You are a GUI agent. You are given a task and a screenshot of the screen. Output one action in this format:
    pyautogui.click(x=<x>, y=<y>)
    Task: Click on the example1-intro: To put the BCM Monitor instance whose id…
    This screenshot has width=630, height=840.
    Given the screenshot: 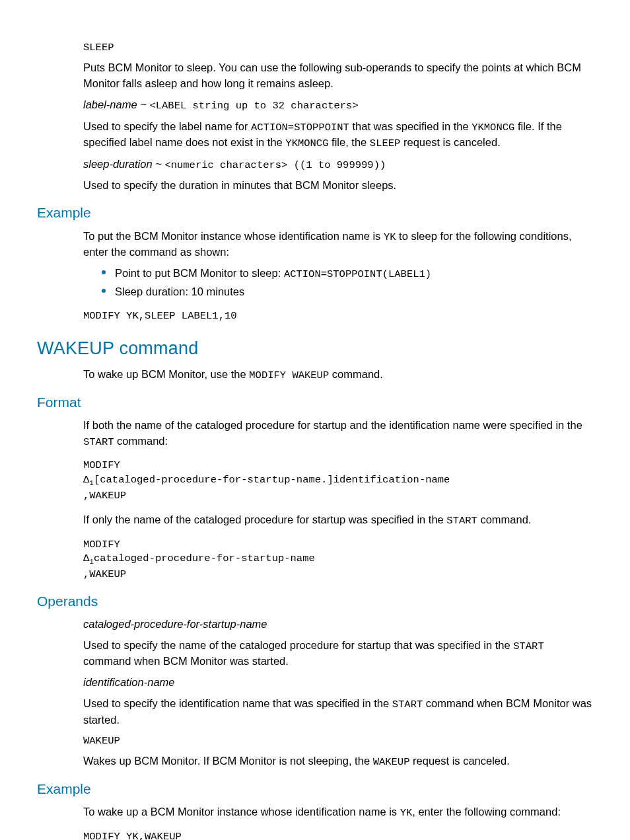 What is the action you would take?
    pyautogui.click(x=338, y=245)
    